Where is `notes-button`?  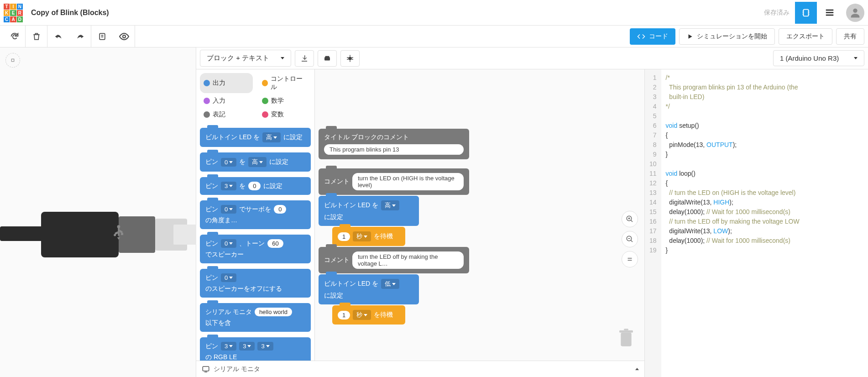
notes-button is located at coordinates (102, 37).